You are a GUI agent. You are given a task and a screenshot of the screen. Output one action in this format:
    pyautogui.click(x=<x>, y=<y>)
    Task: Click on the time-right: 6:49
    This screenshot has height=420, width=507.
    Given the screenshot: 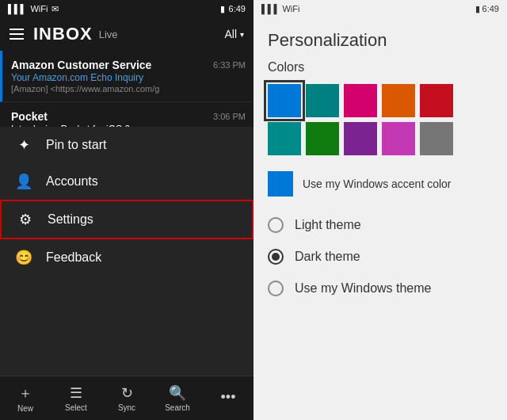 What is the action you would take?
    pyautogui.click(x=491, y=9)
    